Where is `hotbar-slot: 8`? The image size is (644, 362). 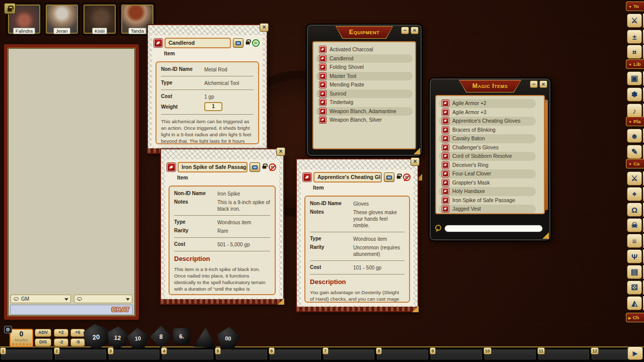 hotbar-slot: 8 is located at coordinates (403, 354).